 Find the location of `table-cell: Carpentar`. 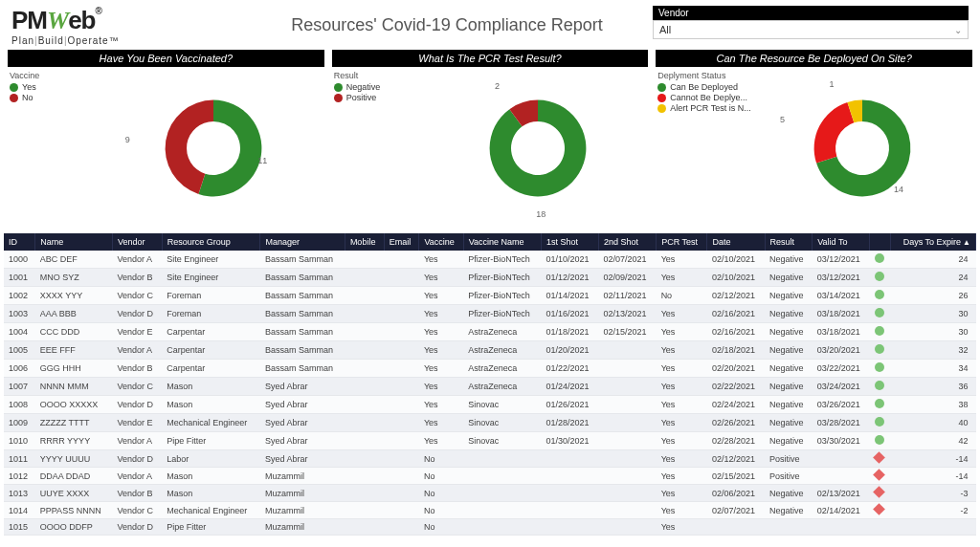

table-cell: Carpentar is located at coordinates (211, 350).